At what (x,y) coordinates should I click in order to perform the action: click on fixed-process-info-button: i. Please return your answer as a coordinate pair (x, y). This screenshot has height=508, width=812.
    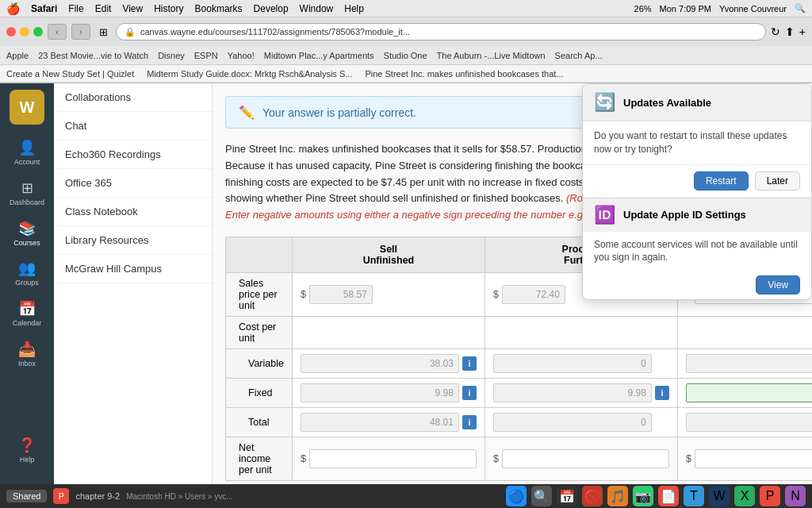
    Looking at the image, I should click on (662, 393).